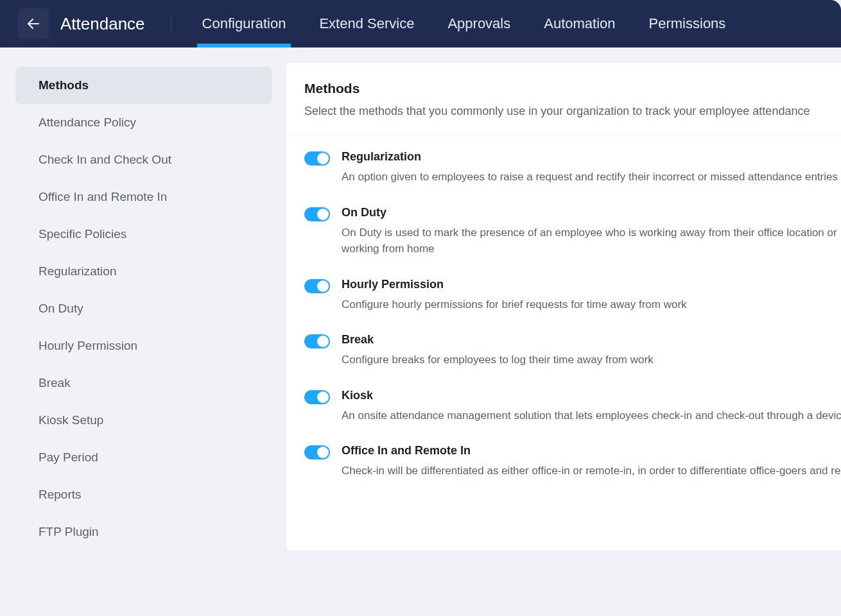 The image size is (841, 616). What do you see at coordinates (144, 85) in the screenshot?
I see `sidebar-item-methods: Methods` at bounding box center [144, 85].